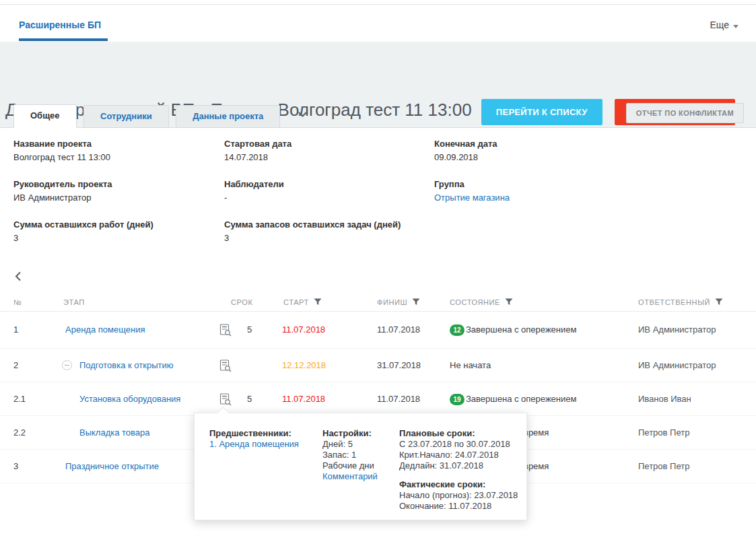 The image size is (756, 552). Describe the element at coordinates (472, 198) in the screenshot. I see `group-link: Отрытие магазина` at that location.